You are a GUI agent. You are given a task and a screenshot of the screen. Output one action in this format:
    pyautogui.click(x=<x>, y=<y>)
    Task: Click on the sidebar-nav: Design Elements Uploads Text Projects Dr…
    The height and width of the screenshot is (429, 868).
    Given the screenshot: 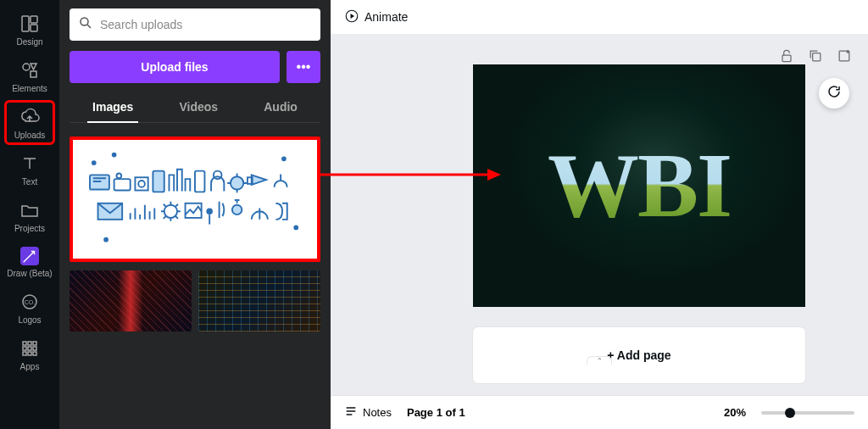 What is the action you would take?
    pyautogui.click(x=30, y=214)
    